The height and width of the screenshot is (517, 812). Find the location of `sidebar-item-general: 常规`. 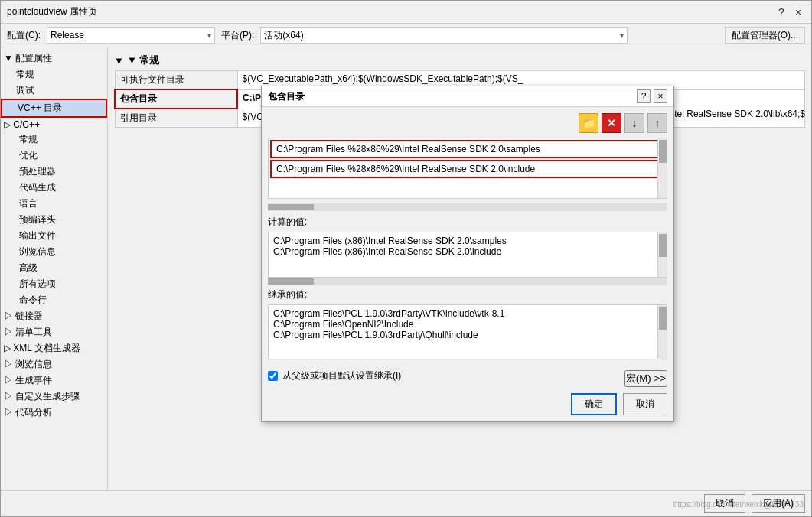

sidebar-item-general: 常规 is located at coordinates (54, 75).